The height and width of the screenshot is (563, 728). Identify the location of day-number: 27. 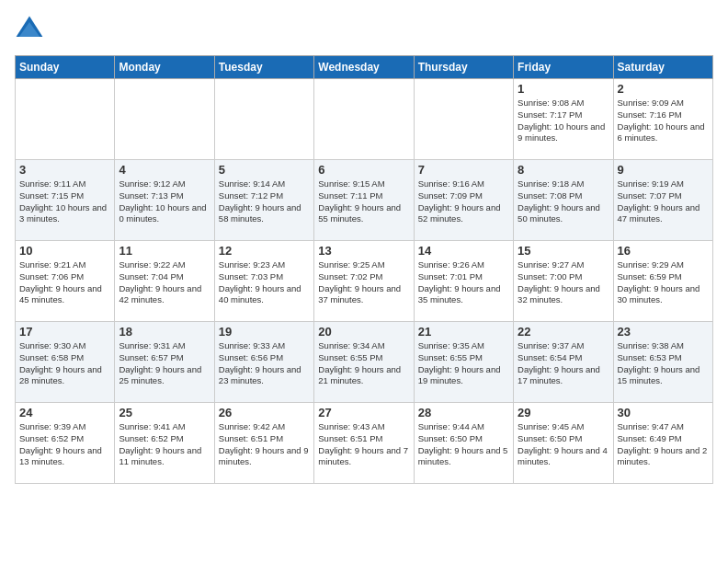
(364, 412).